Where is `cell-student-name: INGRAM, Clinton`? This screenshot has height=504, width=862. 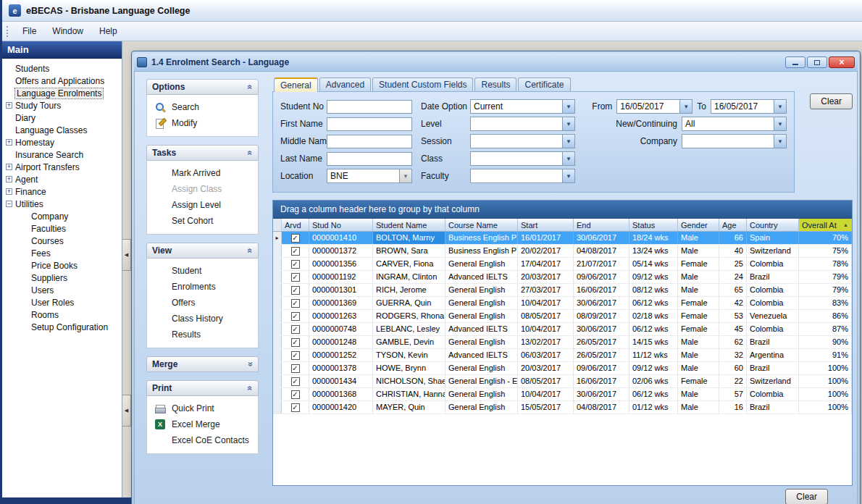
cell-student-name: INGRAM, Clinton is located at coordinates (409, 277).